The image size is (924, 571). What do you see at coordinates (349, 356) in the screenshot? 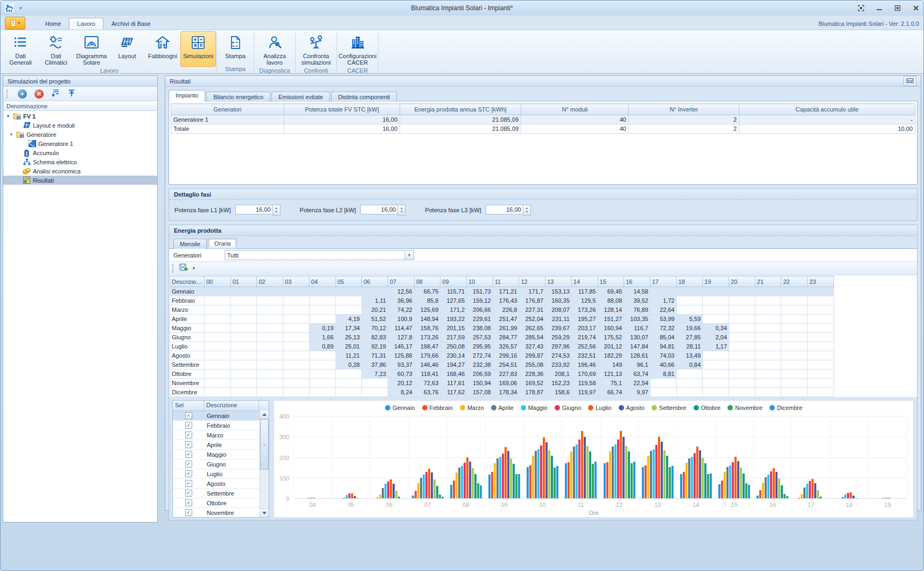
I see `hour-value-cell: 11,21` at bounding box center [349, 356].